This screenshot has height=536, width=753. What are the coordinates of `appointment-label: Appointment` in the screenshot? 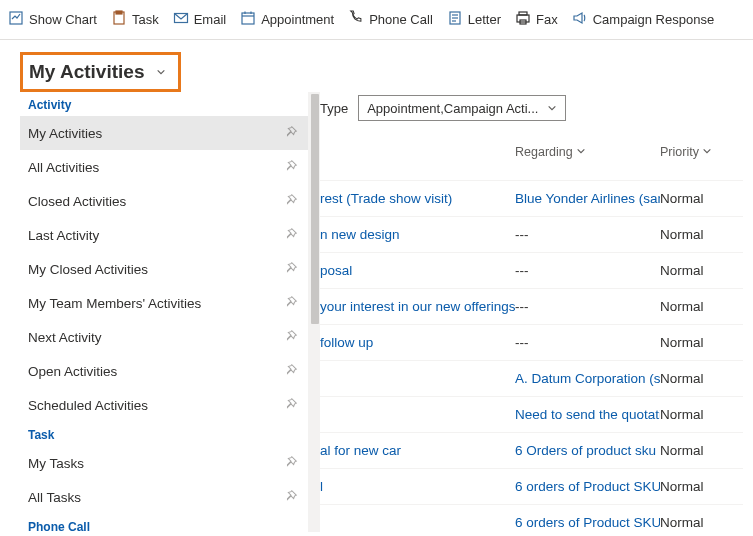 It's located at (298, 20).